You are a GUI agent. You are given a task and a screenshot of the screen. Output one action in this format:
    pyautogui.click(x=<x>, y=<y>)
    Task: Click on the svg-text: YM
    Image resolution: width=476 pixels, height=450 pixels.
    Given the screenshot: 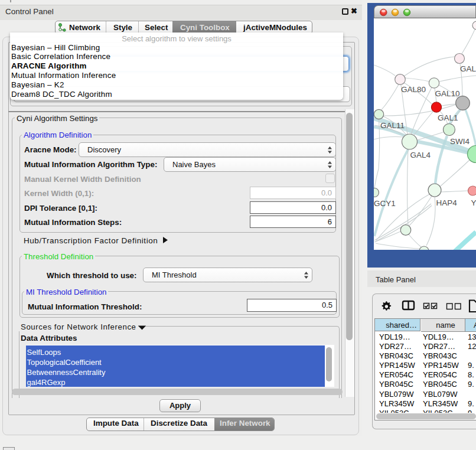 What is the action you would take?
    pyautogui.click(x=474, y=203)
    